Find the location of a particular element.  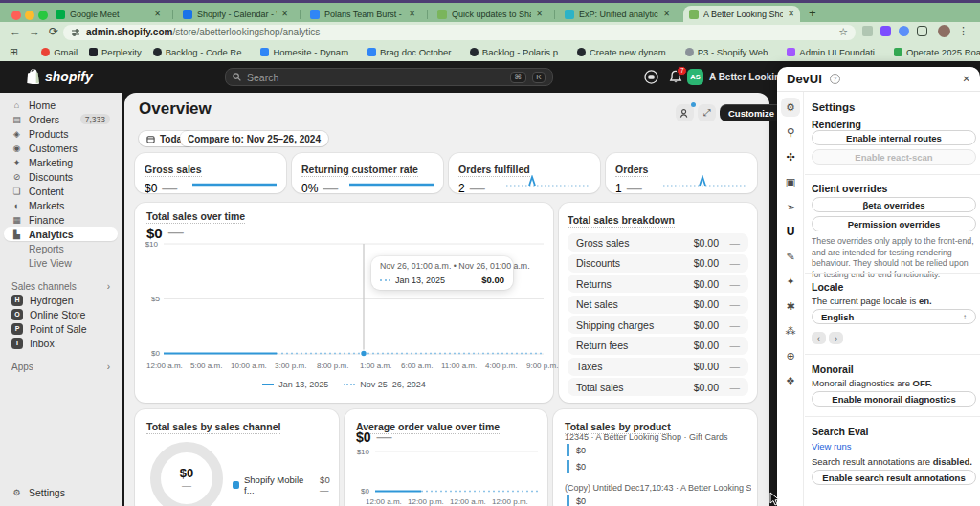

sidebar-item-settings: ⚙Settings is located at coordinates (61, 492).